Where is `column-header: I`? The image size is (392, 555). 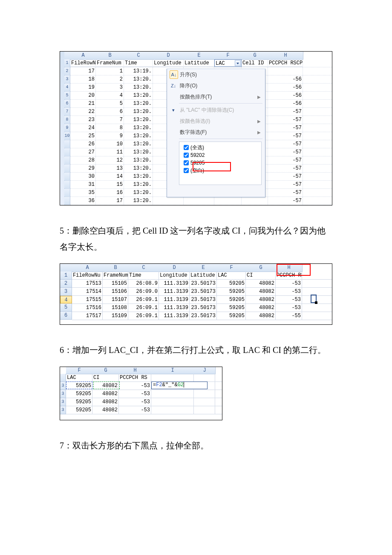 column-header: I is located at coordinates (173, 371).